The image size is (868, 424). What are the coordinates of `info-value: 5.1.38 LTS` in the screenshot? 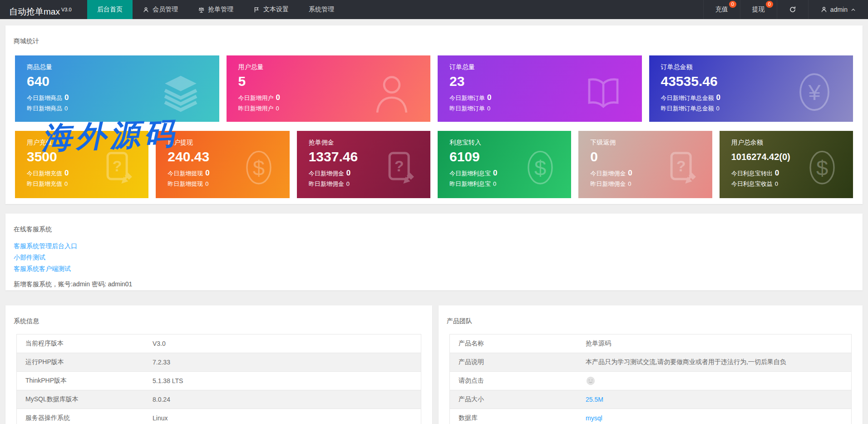 It's located at (282, 381).